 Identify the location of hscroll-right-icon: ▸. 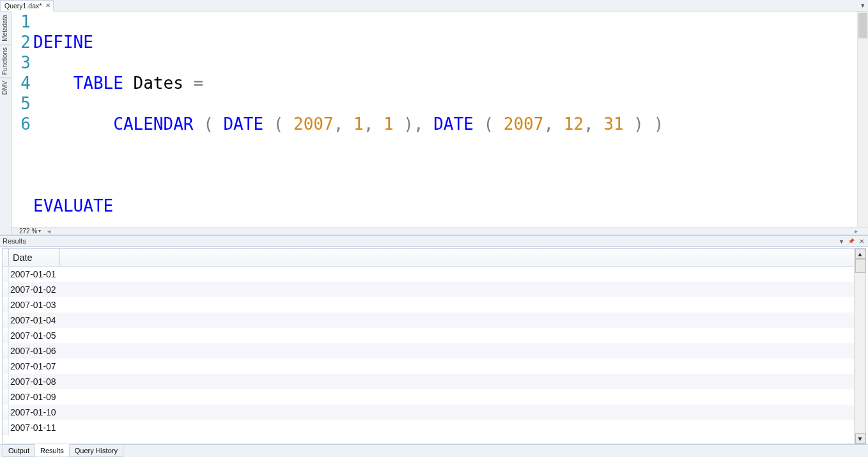
(856, 231).